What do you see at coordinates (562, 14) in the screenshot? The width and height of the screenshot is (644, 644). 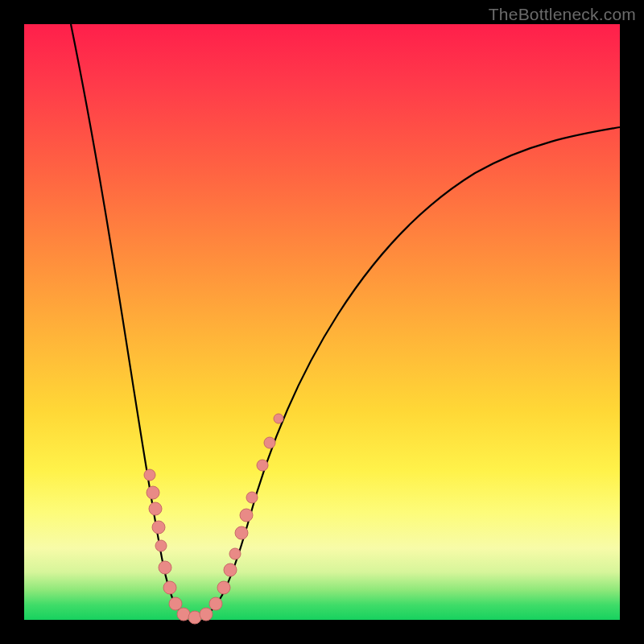 I see `watermark-text: TheBottleneck.com` at bounding box center [562, 14].